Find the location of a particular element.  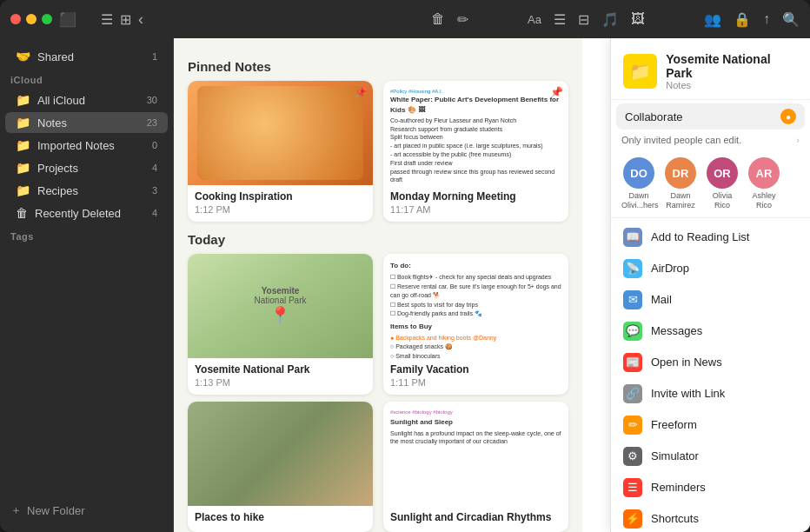

sidebar-item-shared: 🤝 Shared 1 is located at coordinates (87, 57).